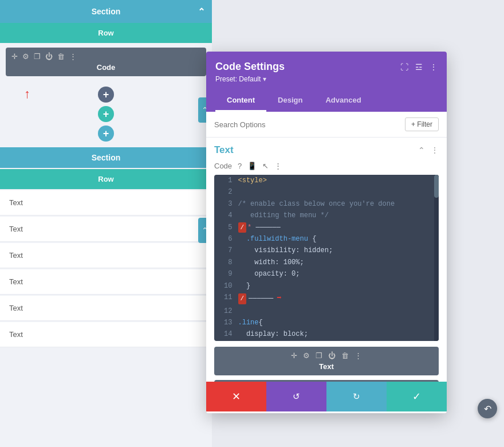 The image size is (504, 447). What do you see at coordinates (107, 158) in the screenshot?
I see `section-bar-label-2: Section` at bounding box center [107, 158].